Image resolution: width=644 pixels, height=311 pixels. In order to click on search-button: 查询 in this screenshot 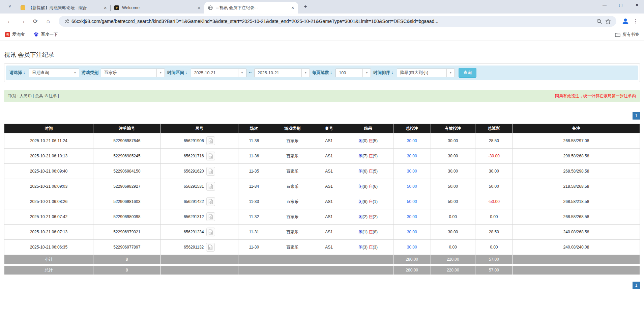, I will do `click(467, 73)`.